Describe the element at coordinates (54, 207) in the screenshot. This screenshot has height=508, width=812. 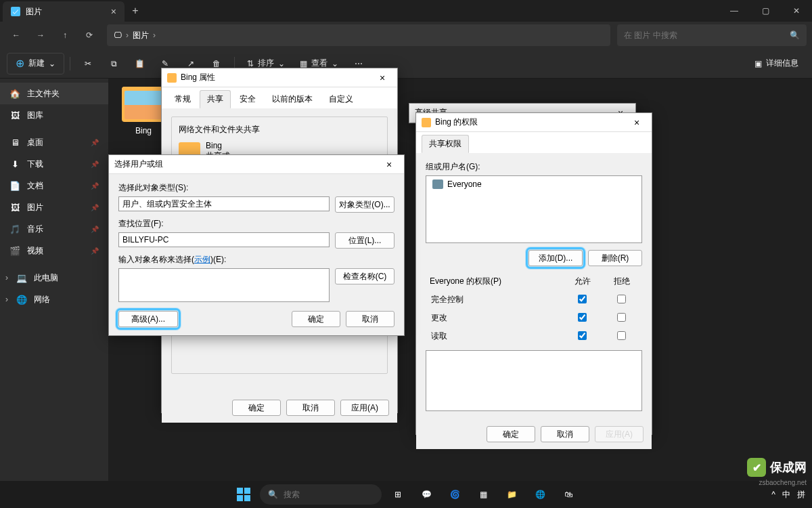
I see `sidebar-item-pictures: 🖼图片📌` at that location.